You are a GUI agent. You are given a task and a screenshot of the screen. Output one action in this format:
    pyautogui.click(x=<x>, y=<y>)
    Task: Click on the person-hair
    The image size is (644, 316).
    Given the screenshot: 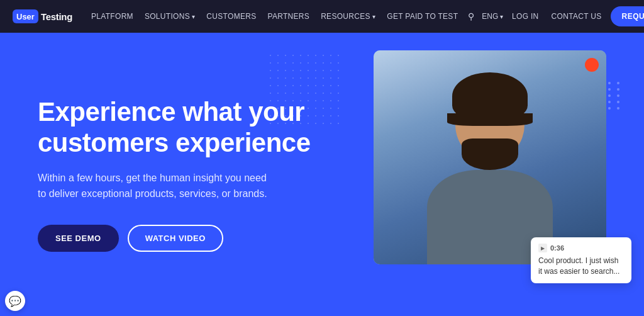 What is the action you would take?
    pyautogui.click(x=490, y=96)
    